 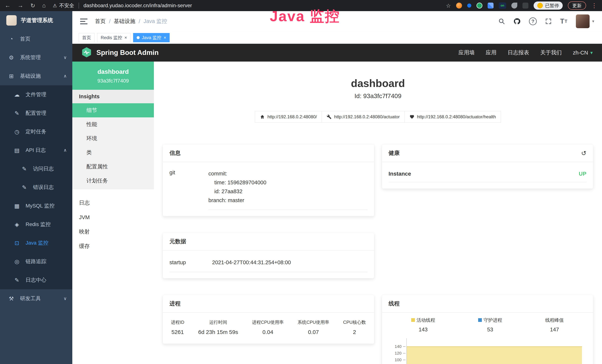 What do you see at coordinates (36, 206) in the screenshot?
I see `sidebar-item-mysql-monitor: ▦ MySQL 监控` at bounding box center [36, 206].